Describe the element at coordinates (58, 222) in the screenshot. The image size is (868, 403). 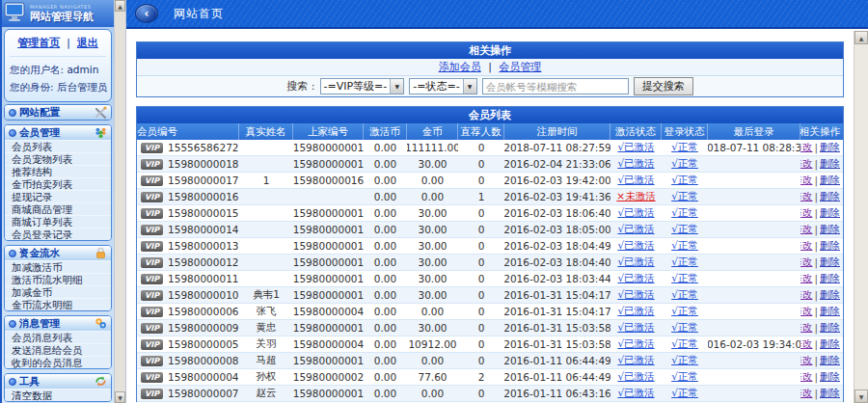
I see `sidebar-item: 商城订单列表` at that location.